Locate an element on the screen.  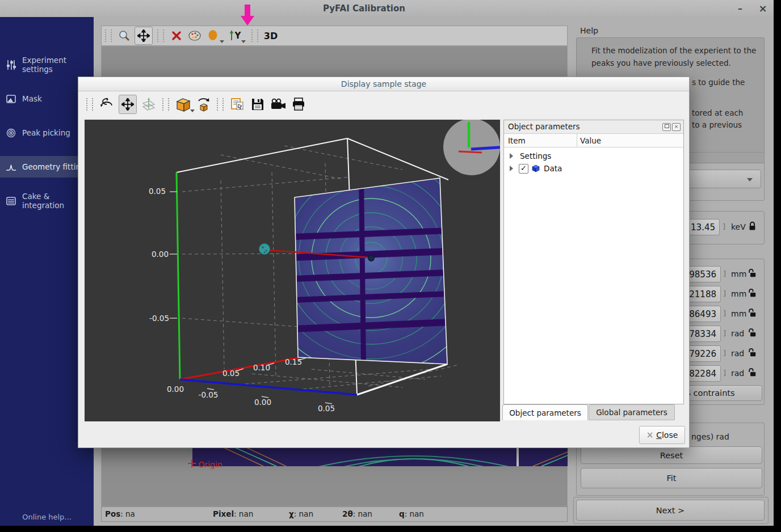
orange-dot-icon is located at coordinates (213, 36).